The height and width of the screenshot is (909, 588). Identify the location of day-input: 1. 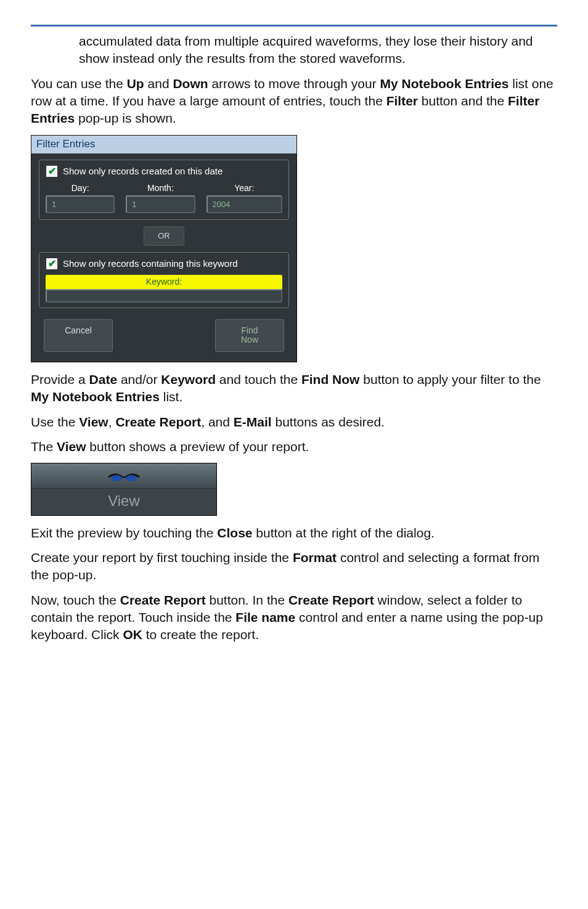
(80, 205).